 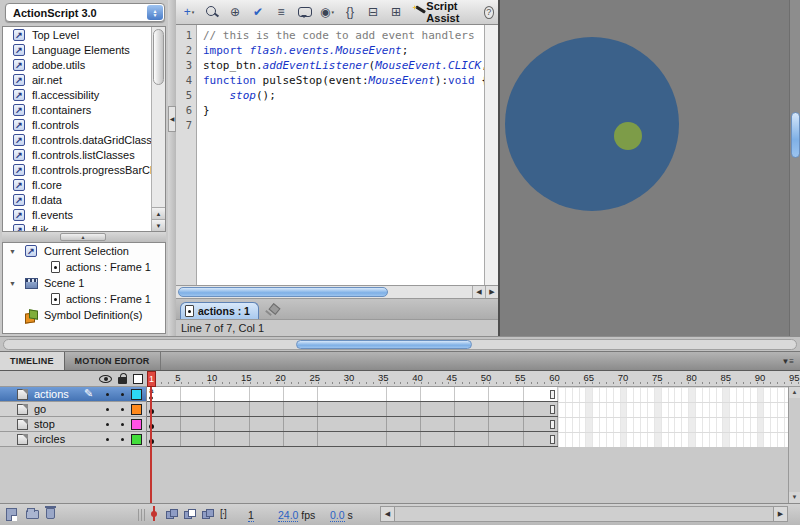 I want to click on panel-menu-icon: ▼≡, so click(x=788, y=362).